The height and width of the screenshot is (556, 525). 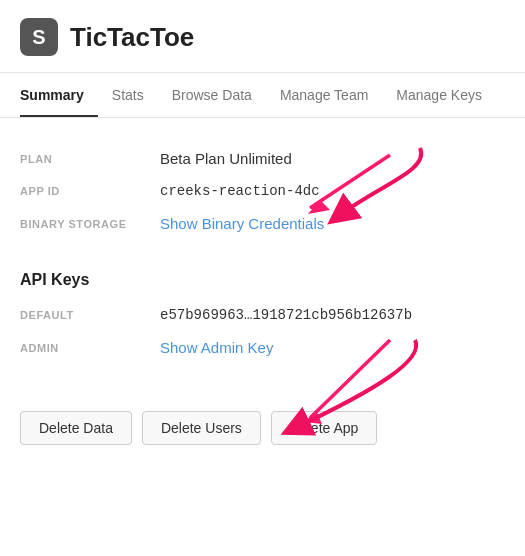 I want to click on tab-stats: Stats, so click(x=128, y=95).